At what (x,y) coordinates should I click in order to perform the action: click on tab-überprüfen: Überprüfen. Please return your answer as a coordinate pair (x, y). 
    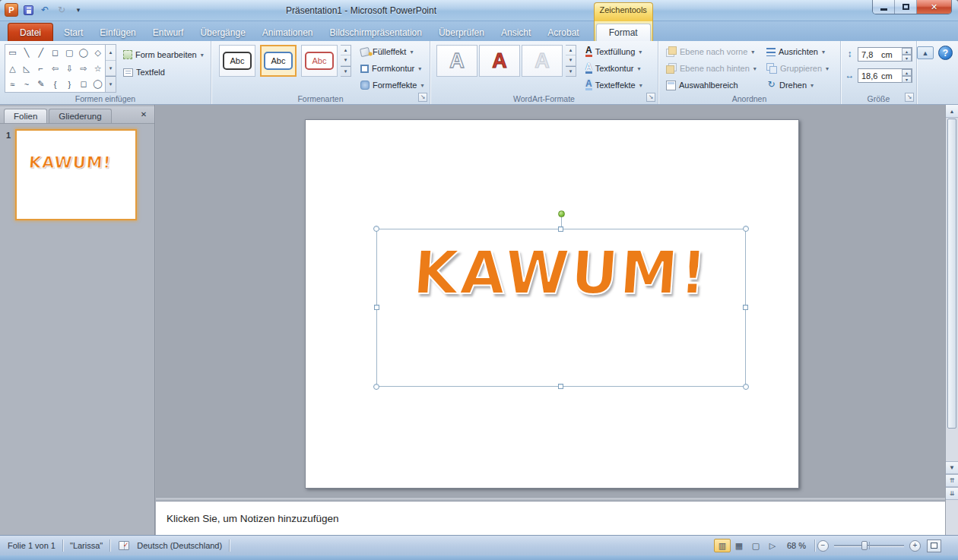
    Looking at the image, I should click on (462, 33).